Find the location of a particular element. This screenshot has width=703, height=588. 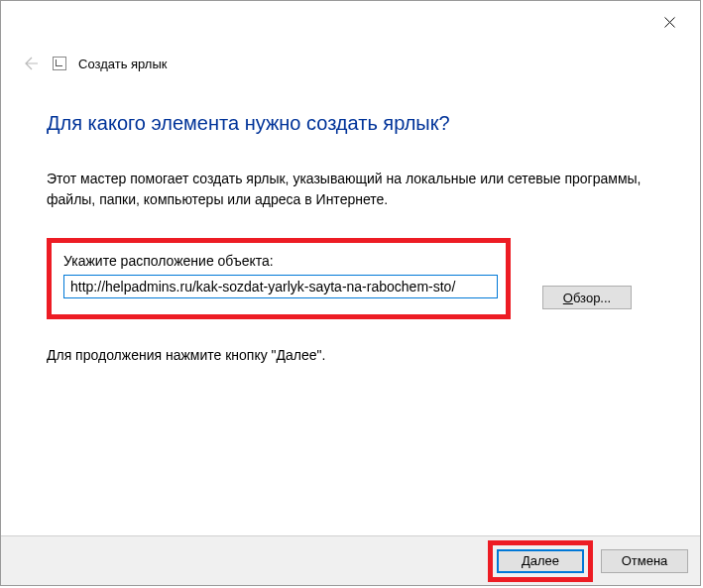

close-icon is located at coordinates (670, 22).